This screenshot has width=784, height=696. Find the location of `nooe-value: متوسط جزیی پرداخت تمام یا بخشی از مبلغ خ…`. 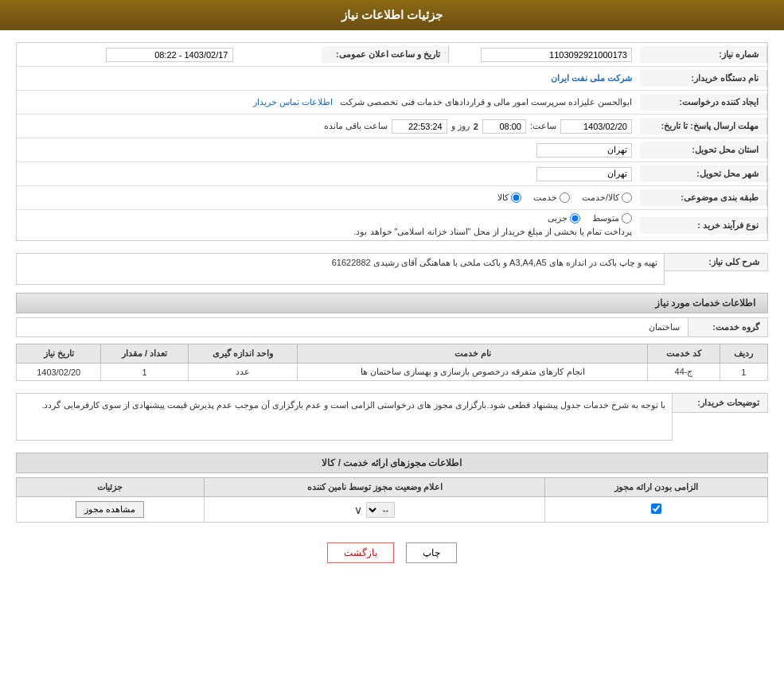

nooe-value: متوسط جزیی پرداخت تمام یا بخشی از مبلغ خ… is located at coordinates (328, 225).